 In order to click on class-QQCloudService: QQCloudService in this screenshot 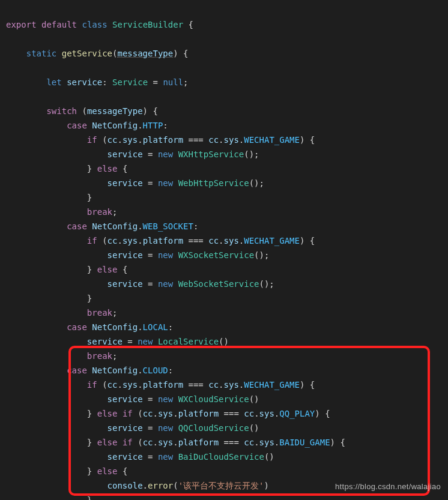, I will do `click(214, 428)`.